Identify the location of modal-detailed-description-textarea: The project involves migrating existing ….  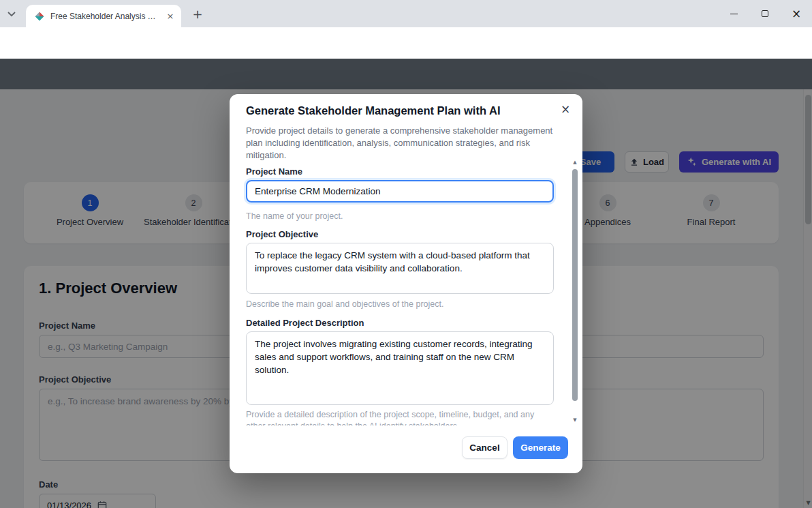
(400, 368).